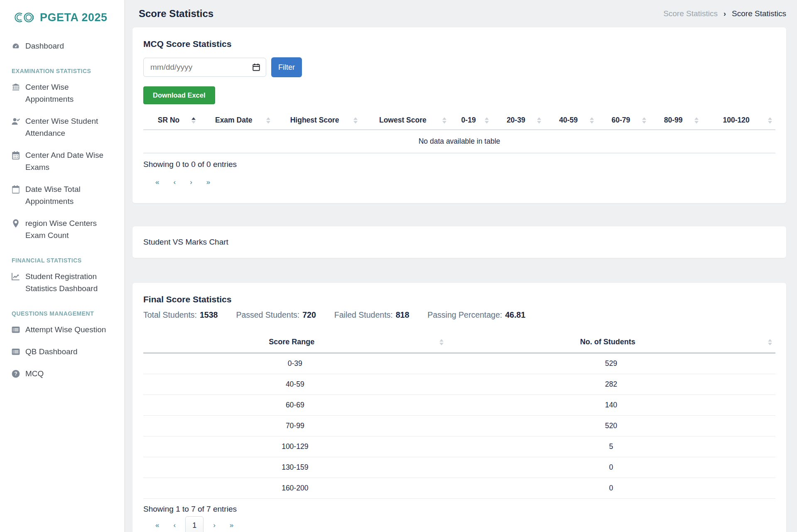 The width and height of the screenshot is (797, 532). Describe the element at coordinates (471, 120) in the screenshot. I see `column-header-0-19: 0-19` at that location.